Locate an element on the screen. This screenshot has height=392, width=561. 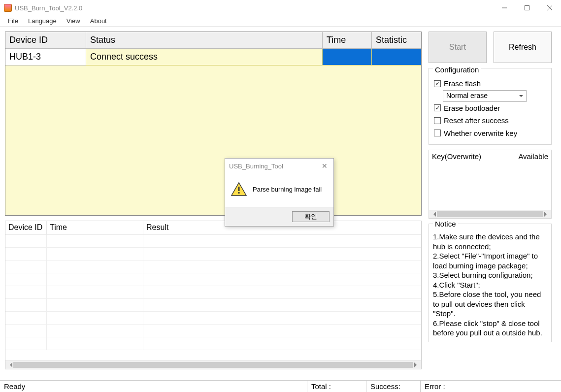
col-time: Time is located at coordinates (347, 40).